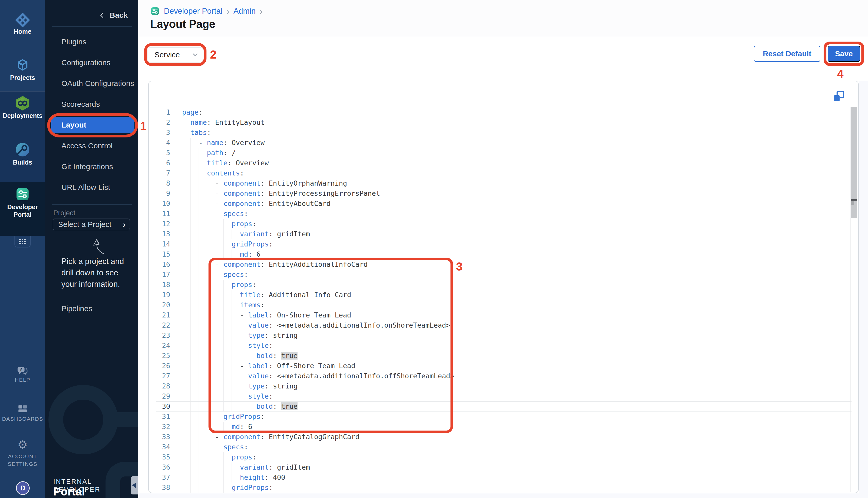  What do you see at coordinates (23, 65) in the screenshot?
I see `projects-icon` at bounding box center [23, 65].